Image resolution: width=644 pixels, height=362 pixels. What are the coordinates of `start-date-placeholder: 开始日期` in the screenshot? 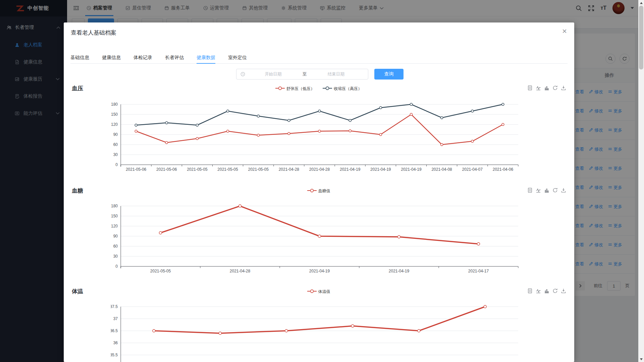 It's located at (273, 74).